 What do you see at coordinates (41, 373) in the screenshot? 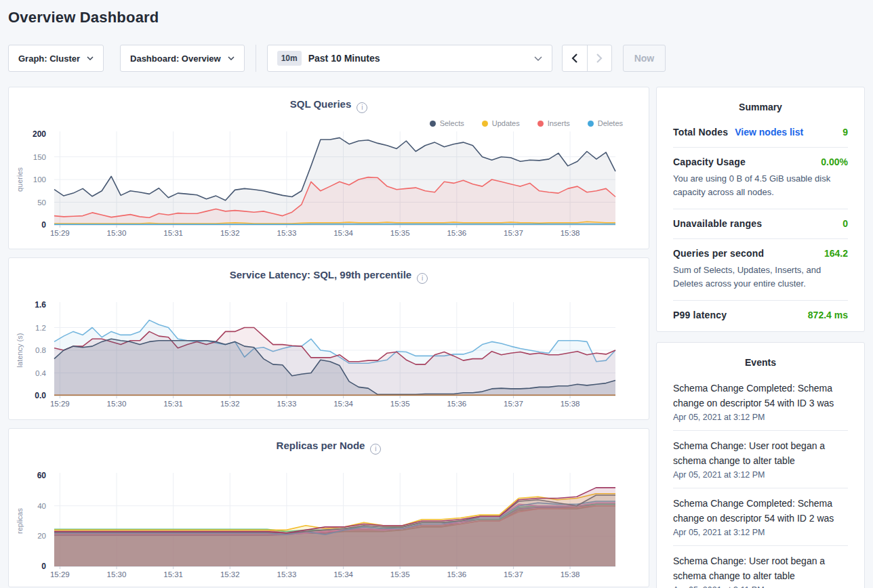
I see `svg-text: 0.4` at bounding box center [41, 373].